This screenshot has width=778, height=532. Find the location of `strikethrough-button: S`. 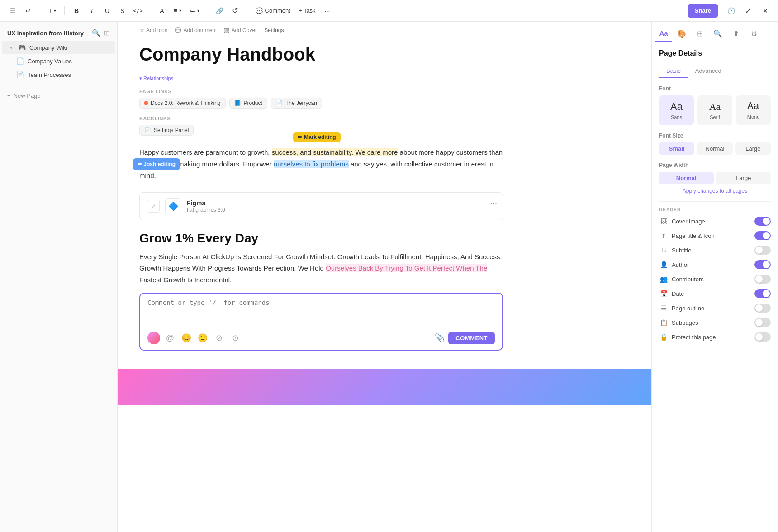

strikethrough-button: S is located at coordinates (123, 11).